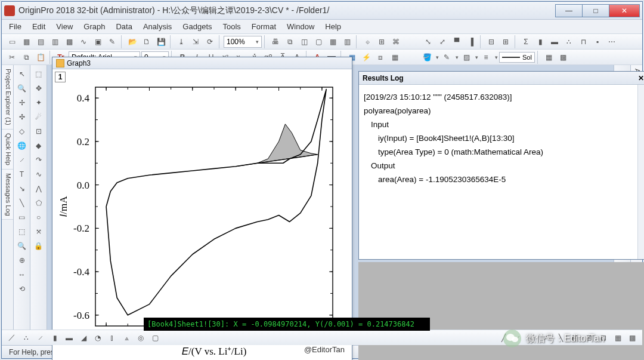  I want to click on new-function-icon: ∿, so click(83, 42).